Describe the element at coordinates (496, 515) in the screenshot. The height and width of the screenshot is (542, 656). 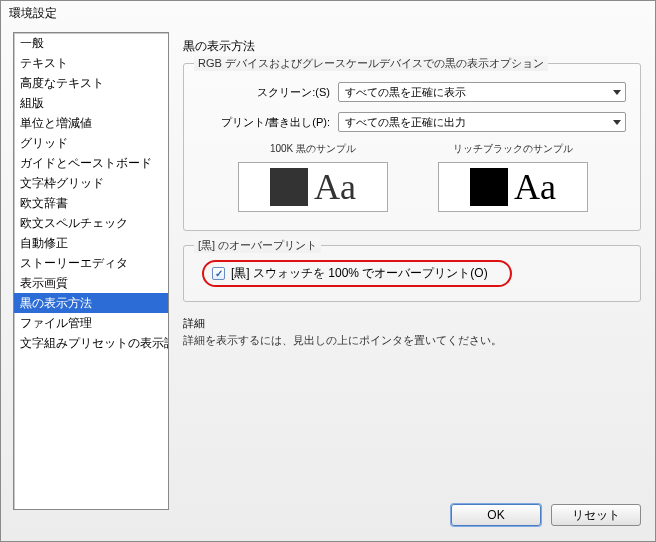
I see `ok-button: OK` at that location.